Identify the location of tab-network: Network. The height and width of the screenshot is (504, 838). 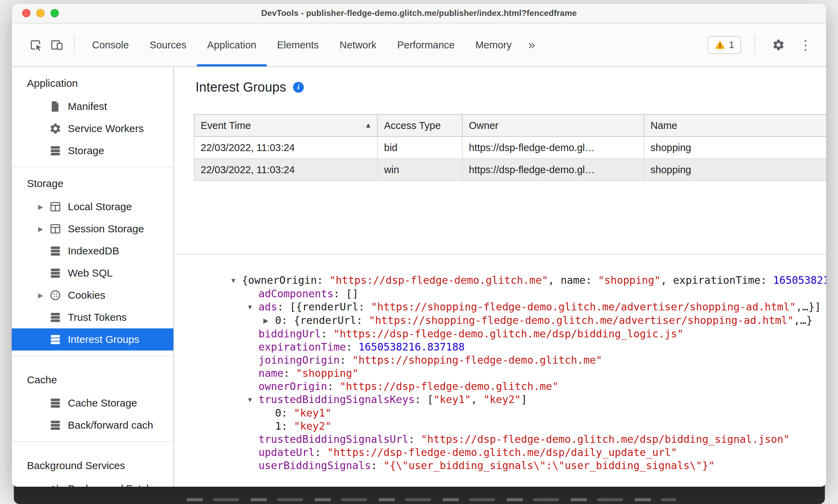
(358, 45).